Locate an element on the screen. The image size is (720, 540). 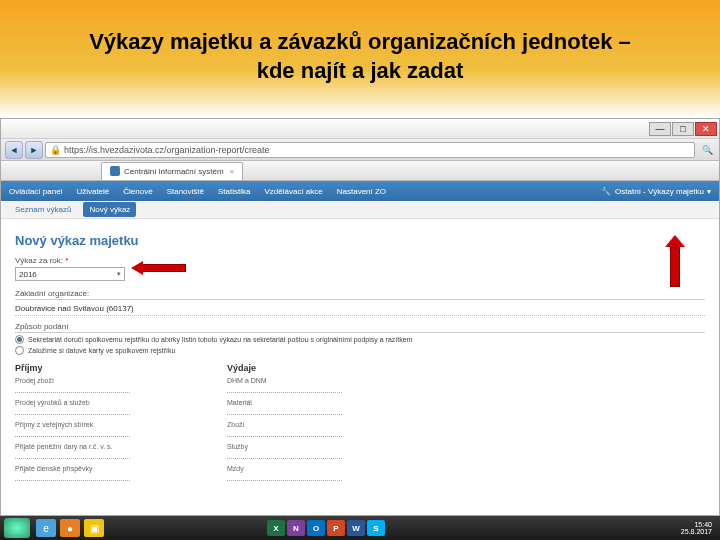
expense-f2: Materiál is located at coordinates (322, 402).